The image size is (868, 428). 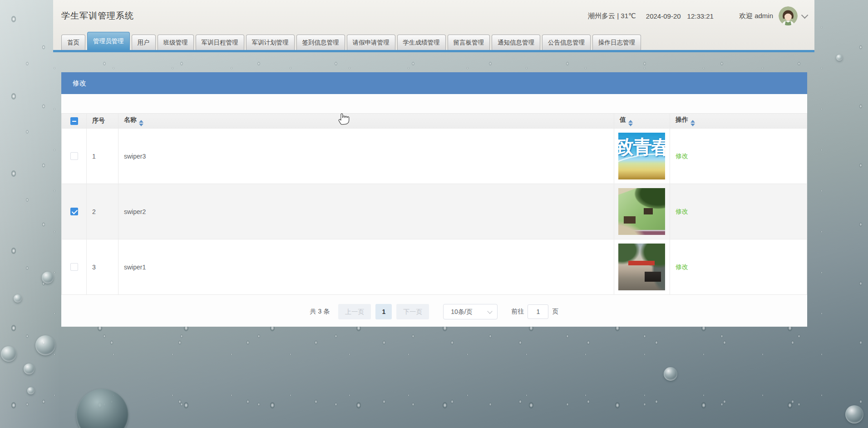 What do you see at coordinates (366, 212) in the screenshot?
I see `row-name: swiper2` at bounding box center [366, 212].